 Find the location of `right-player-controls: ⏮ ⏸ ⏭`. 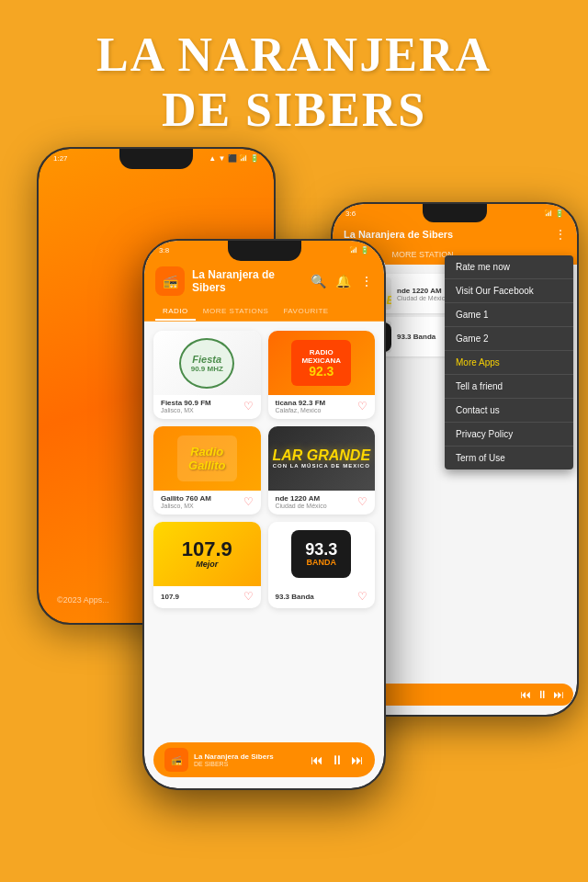

right-player-controls: ⏮ ⏸ ⏭ is located at coordinates (542, 695).